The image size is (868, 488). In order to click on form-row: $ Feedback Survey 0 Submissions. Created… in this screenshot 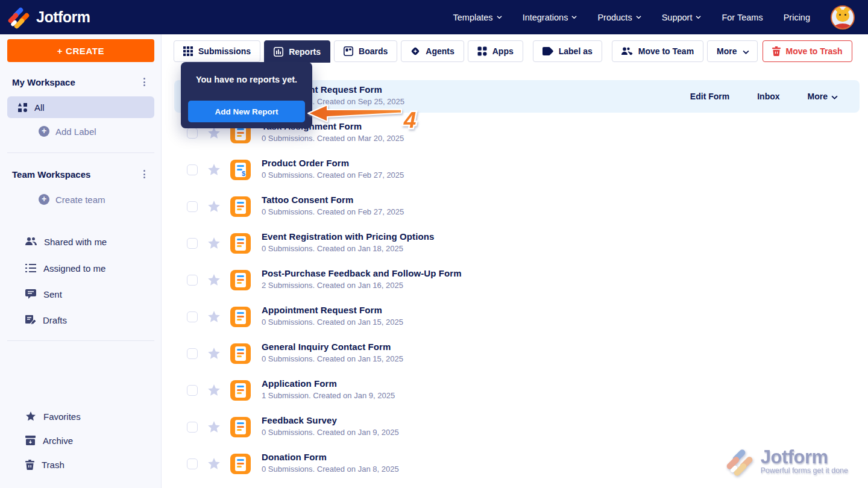, I will do `click(517, 427)`.